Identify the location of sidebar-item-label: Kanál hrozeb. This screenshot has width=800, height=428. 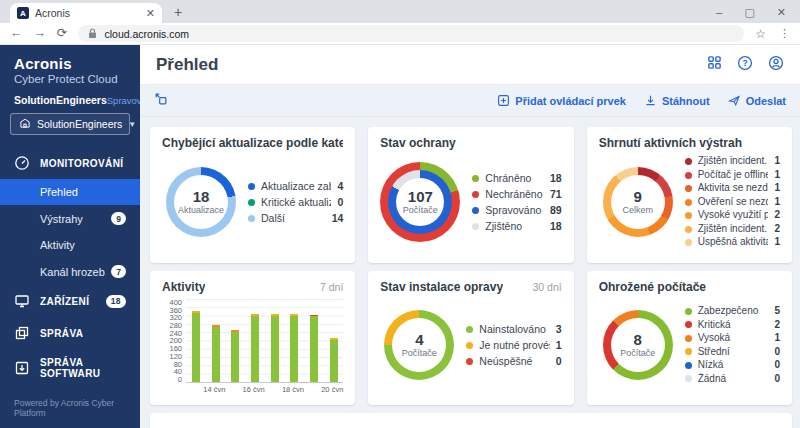
(72, 272).